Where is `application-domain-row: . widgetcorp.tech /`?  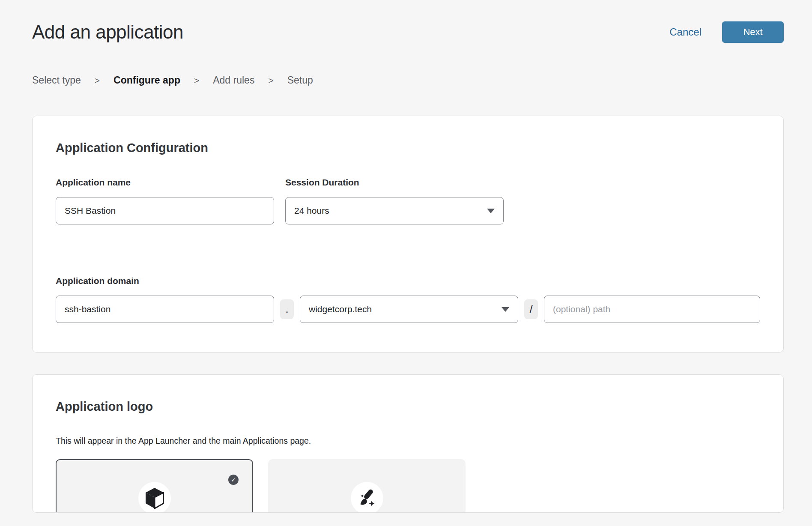 application-domain-row: . widgetcorp.tech / is located at coordinates (408, 309).